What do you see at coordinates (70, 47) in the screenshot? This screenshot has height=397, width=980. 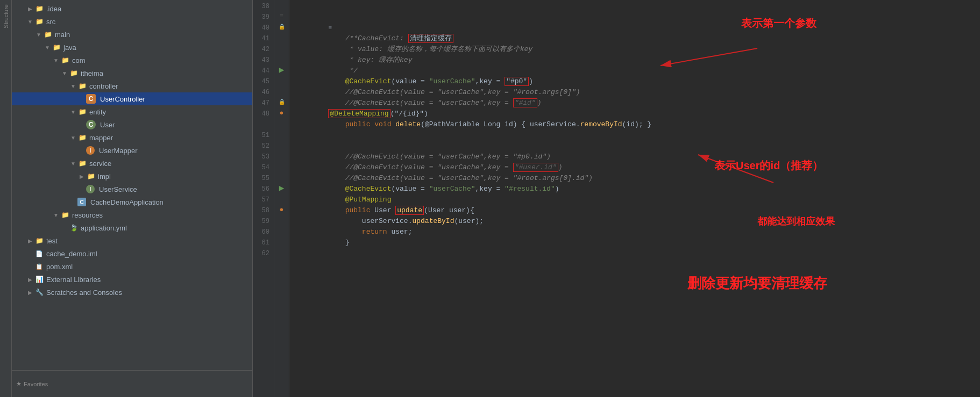 I see `tree-label: java` at bounding box center [70, 47].